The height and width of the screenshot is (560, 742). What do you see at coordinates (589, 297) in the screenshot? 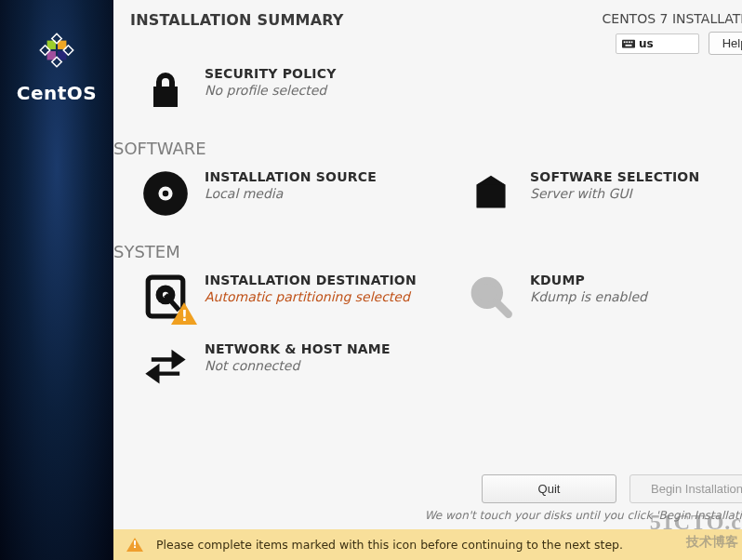
I see `spoke-status: Kdump is enabled` at bounding box center [589, 297].